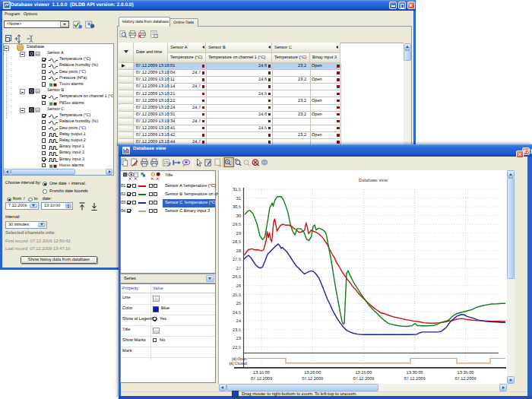  Describe the element at coordinates (239, 252) in the screenshot. I see `svg-text: 28` at that location.